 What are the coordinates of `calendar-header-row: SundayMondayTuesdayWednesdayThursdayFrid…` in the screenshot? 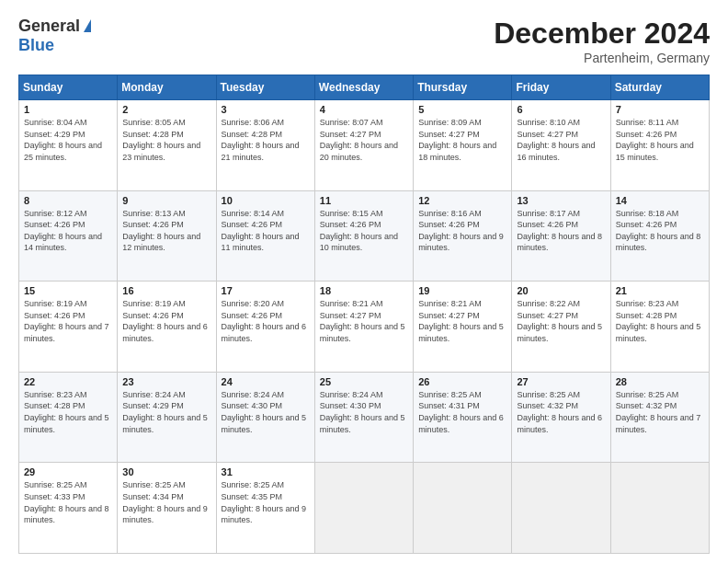 It's located at (364, 88).